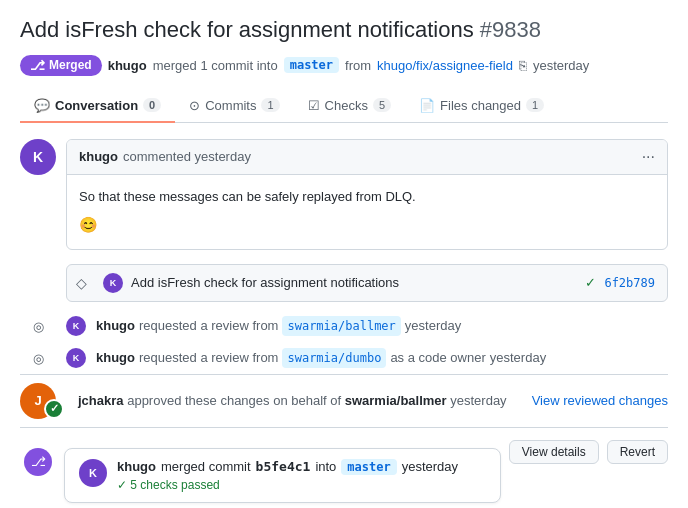 Image resolution: width=688 pixels, height=508 pixels. What do you see at coordinates (344, 401) in the screenshot?
I see `approved-row: J ✓ jchakra approved these changes on be…` at bounding box center [344, 401].